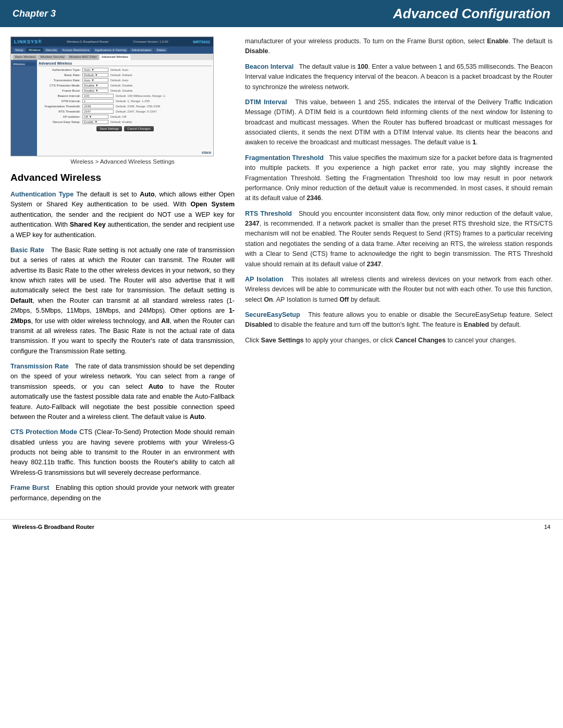 The image size is (563, 728). I want to click on lk-label-dtim: DTM Interval:, so click(59, 101).